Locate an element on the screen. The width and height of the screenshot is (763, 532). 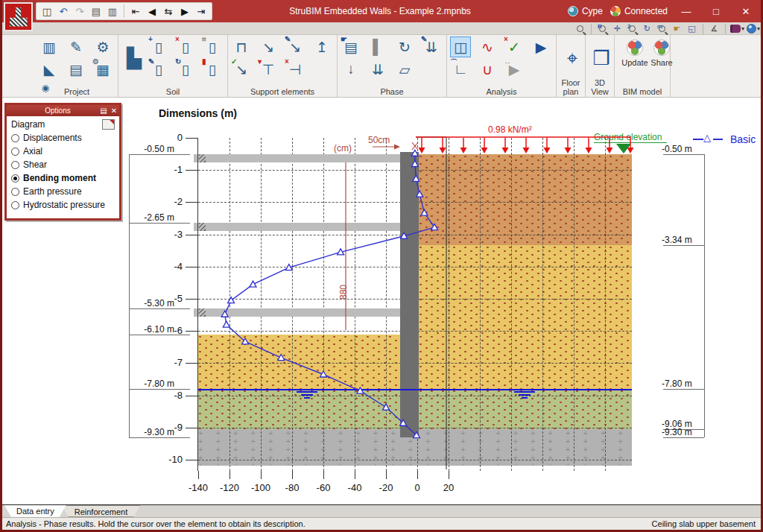
code-check-icon: ✓× is located at coordinates (514, 47).